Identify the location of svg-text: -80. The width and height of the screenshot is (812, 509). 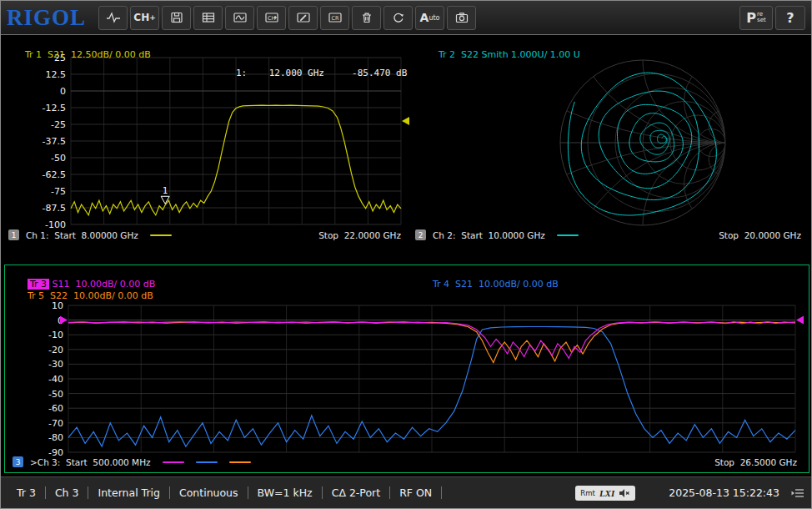
(56, 437).